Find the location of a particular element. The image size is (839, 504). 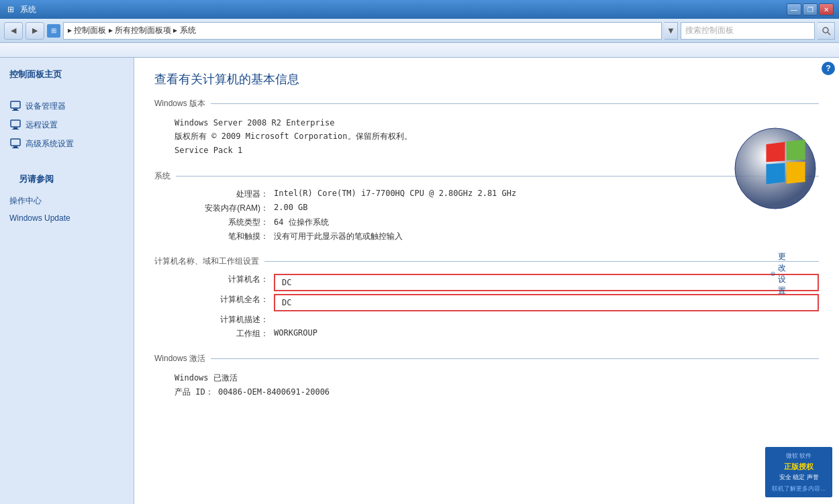

workgroup-value: WORKGROUP is located at coordinates (546, 334).